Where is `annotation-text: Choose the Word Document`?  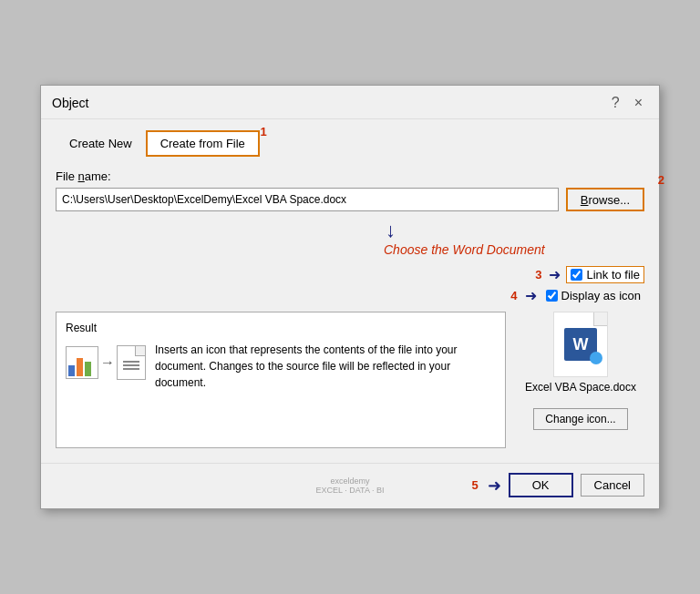 annotation-text: Choose the Word Document is located at coordinates (465, 250).